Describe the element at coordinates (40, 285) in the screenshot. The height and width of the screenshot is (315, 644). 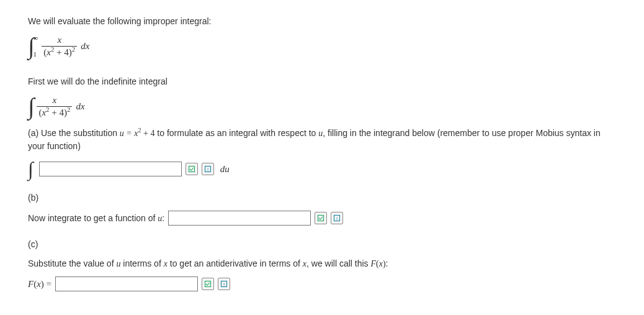
I see `fx-label: F(x) =` at that location.